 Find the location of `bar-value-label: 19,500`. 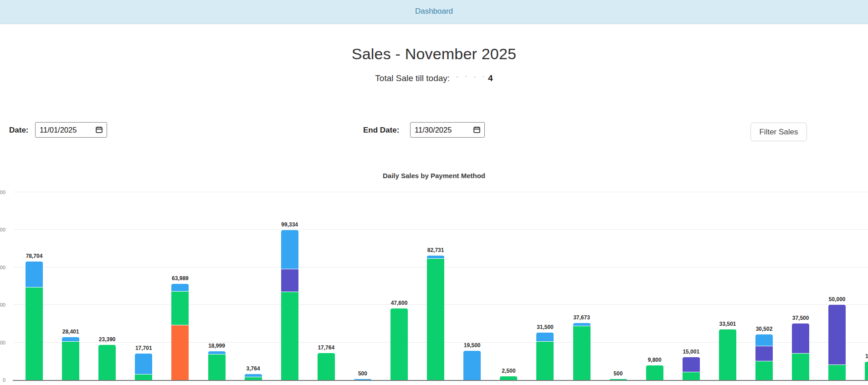

bar-value-label: 19,500 is located at coordinates (472, 345).